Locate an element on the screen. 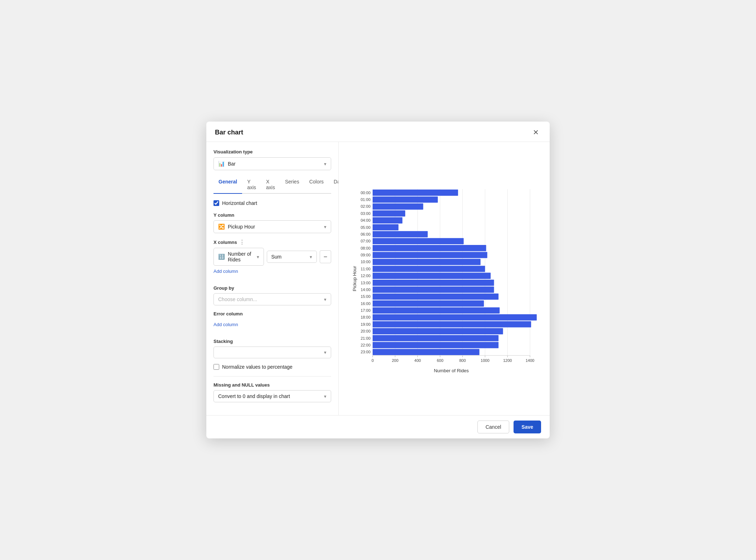 The height and width of the screenshot is (560, 756). y-column-label: Y column is located at coordinates (273, 215).